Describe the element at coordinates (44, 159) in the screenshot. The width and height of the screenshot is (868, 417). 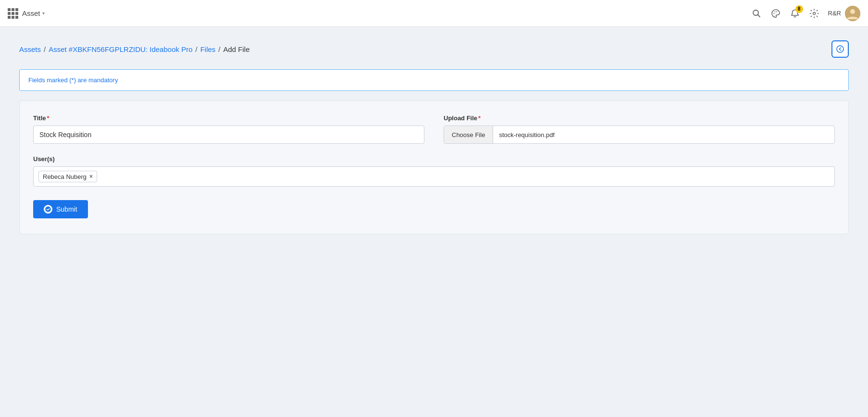
I see `users-label-text: User(s)` at that location.